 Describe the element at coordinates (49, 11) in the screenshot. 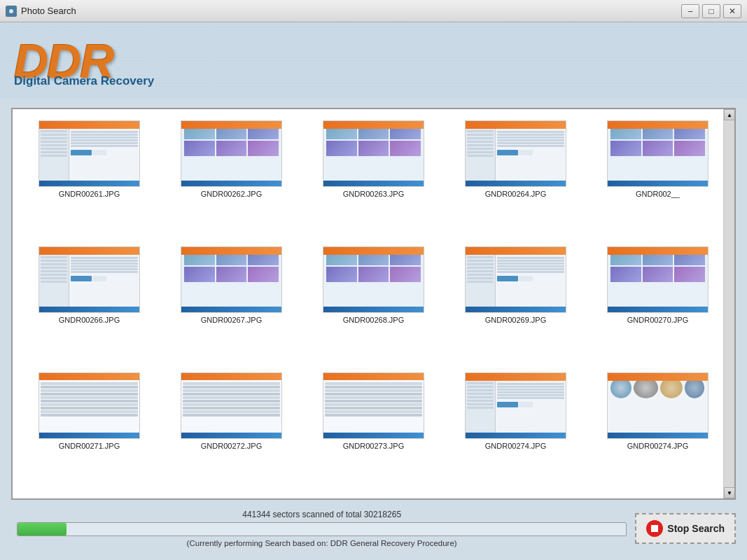

I see `window-title: Photo Search` at that location.